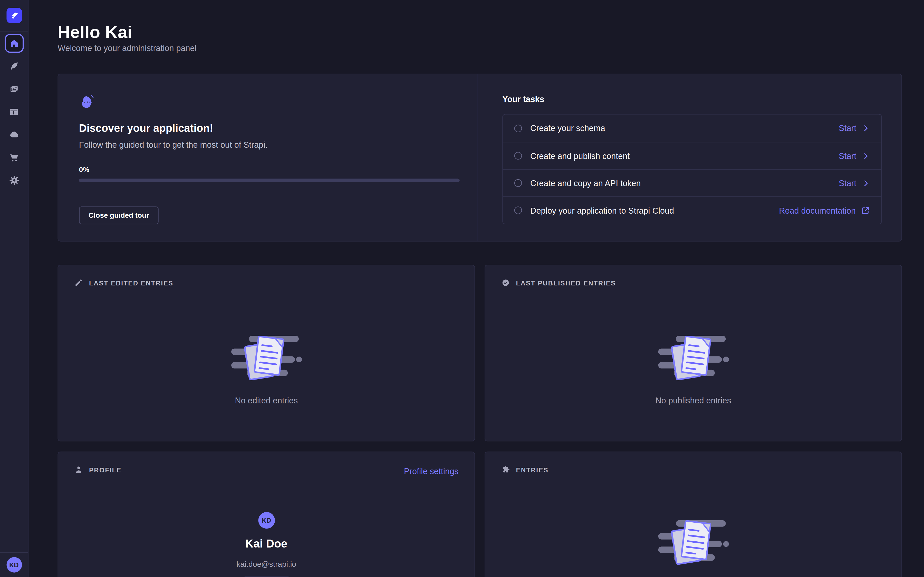 The width and height of the screenshot is (924, 577). Describe the element at coordinates (689, 157) in the screenshot. I see `tasks-pane: Your tasks Create your schema Start Crea…` at that location.